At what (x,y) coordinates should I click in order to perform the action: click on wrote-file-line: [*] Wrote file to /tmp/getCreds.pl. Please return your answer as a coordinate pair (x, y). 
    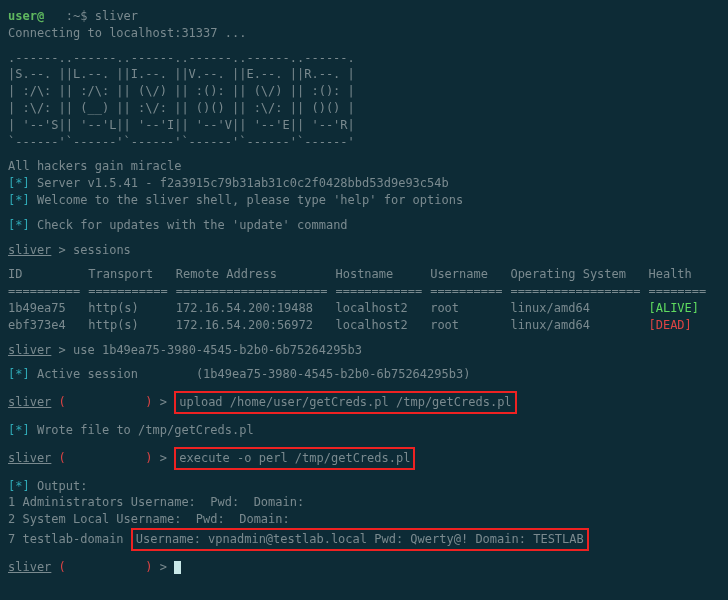
    Looking at the image, I should click on (364, 430).